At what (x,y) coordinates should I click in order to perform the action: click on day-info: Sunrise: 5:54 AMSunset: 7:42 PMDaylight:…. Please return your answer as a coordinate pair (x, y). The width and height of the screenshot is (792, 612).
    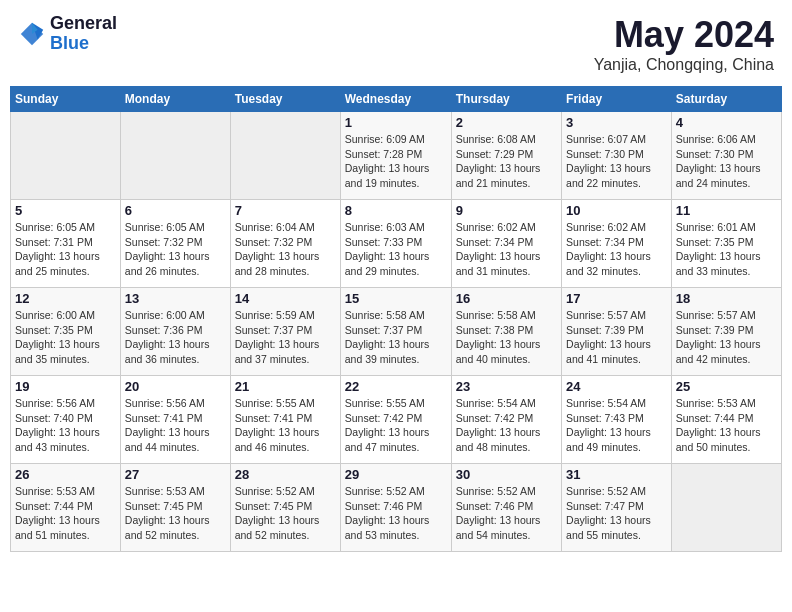
    Looking at the image, I should click on (506, 426).